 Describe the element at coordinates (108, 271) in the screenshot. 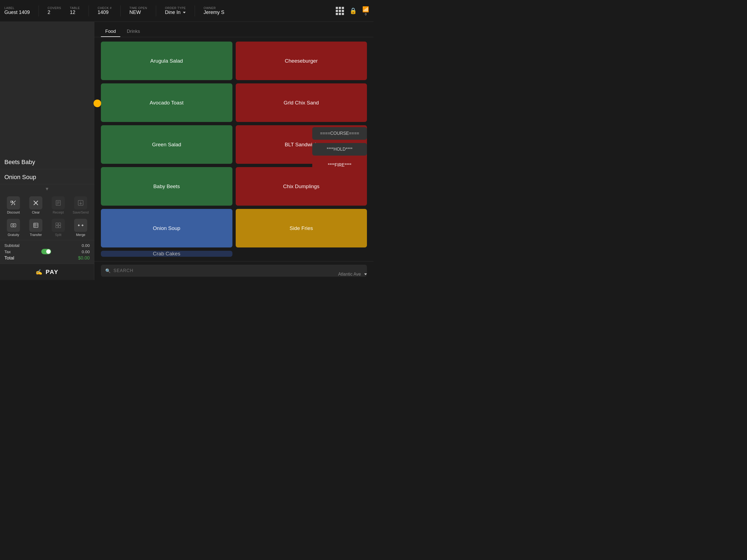

I see `search-icon: 🔍` at that location.